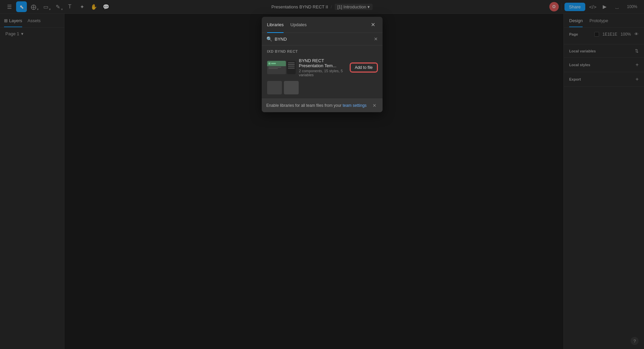 The height and width of the screenshot is (349, 644). Describe the element at coordinates (364, 68) in the screenshot. I see `add-to-file-button: Add to file` at that location.